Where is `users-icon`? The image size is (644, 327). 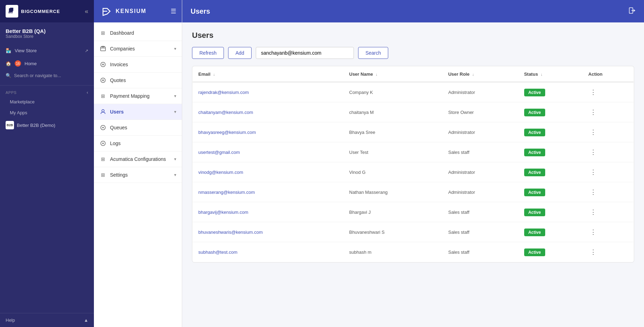 users-icon is located at coordinates (103, 112).